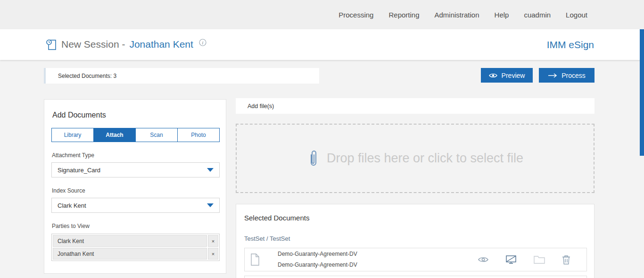 This screenshot has width=644, height=278. I want to click on table-row, so click(416, 277).